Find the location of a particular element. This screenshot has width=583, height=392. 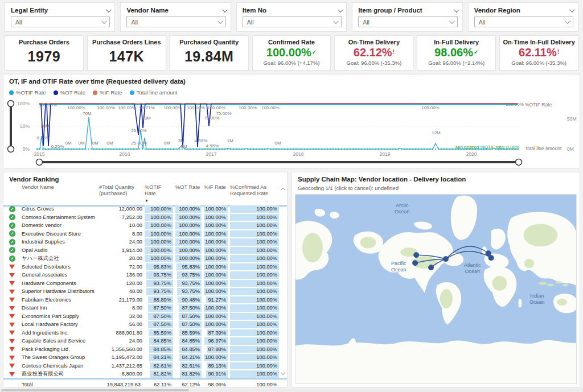

vendor-name: The Sweet Oranges Group is located at coordinates (59, 357).